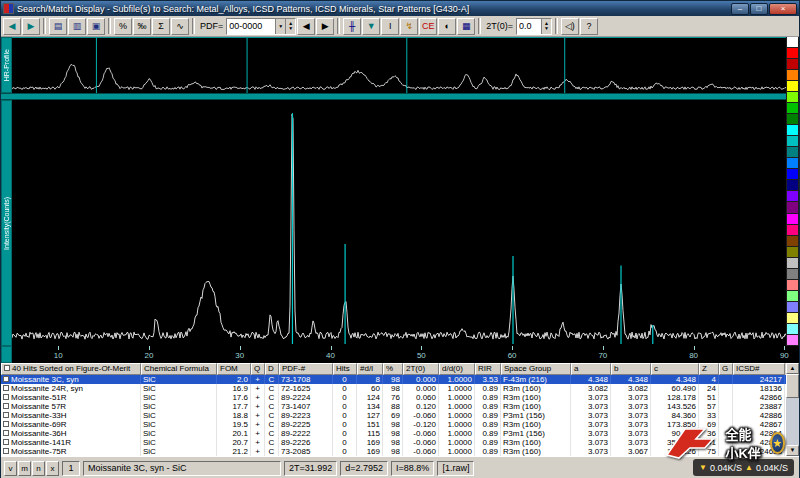 The image size is (800, 478). Describe the element at coordinates (123, 26) in the screenshot. I see `percent-button: %` at that location.